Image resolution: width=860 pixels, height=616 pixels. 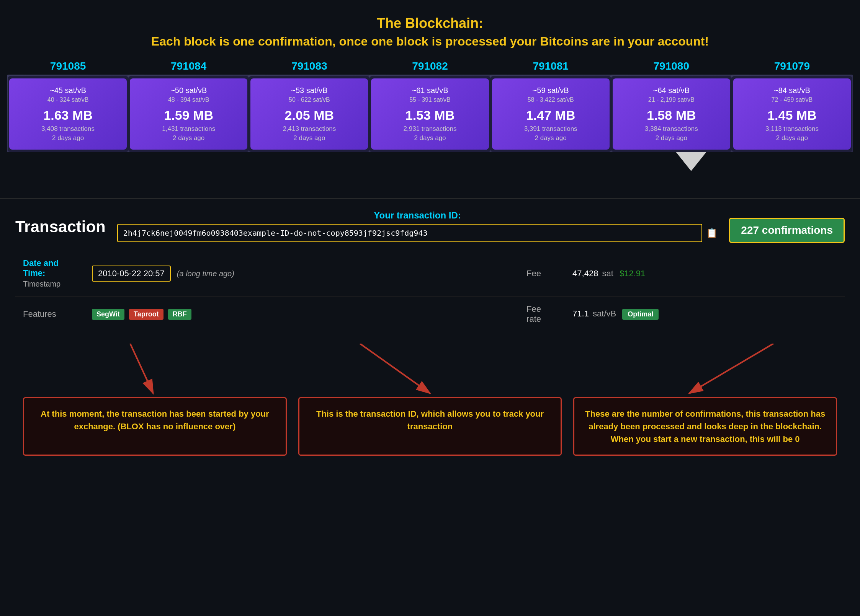 I want to click on block-size-4: 1.47 MB, so click(x=551, y=116).